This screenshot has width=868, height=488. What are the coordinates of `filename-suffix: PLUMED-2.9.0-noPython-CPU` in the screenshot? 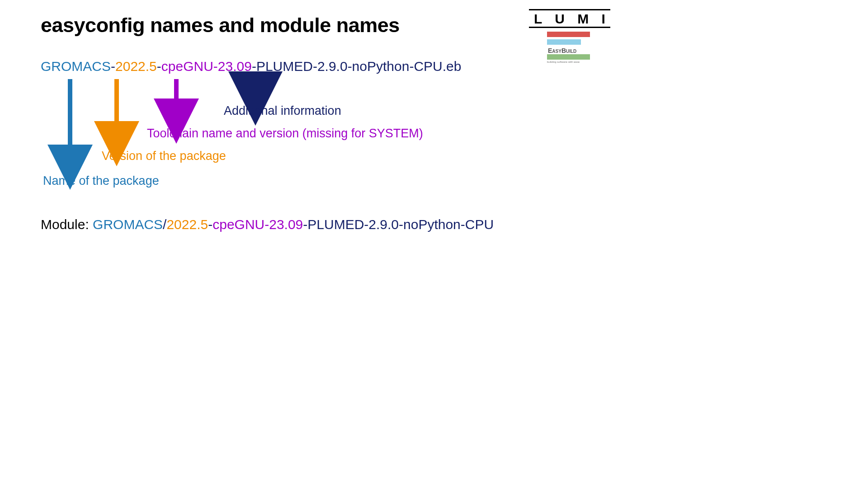 It's located at (349, 66).